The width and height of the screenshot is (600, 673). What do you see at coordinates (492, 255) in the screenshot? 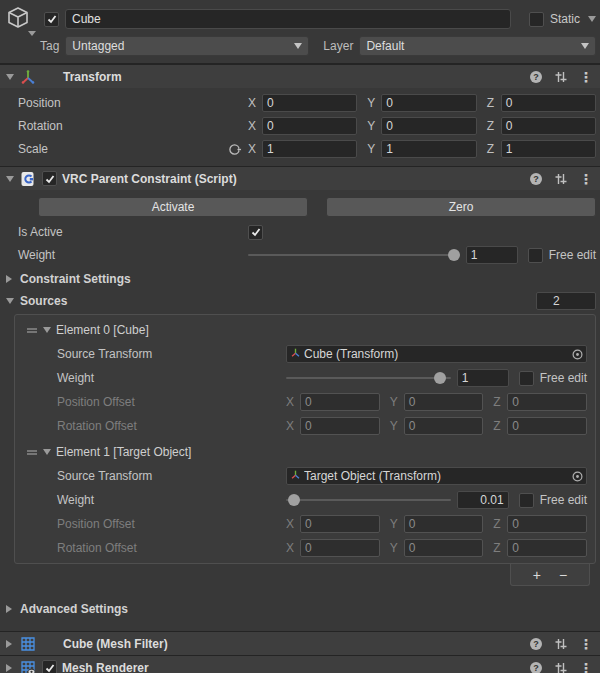
I see `weight-value-field: 1` at bounding box center [492, 255].